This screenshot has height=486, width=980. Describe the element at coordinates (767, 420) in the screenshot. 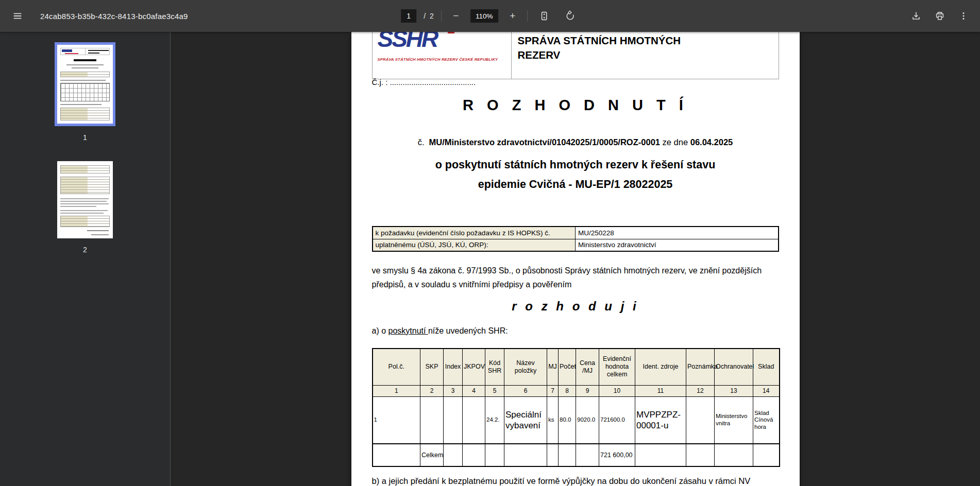

I see `cell-sklad: Sklad Cínová hora` at that location.